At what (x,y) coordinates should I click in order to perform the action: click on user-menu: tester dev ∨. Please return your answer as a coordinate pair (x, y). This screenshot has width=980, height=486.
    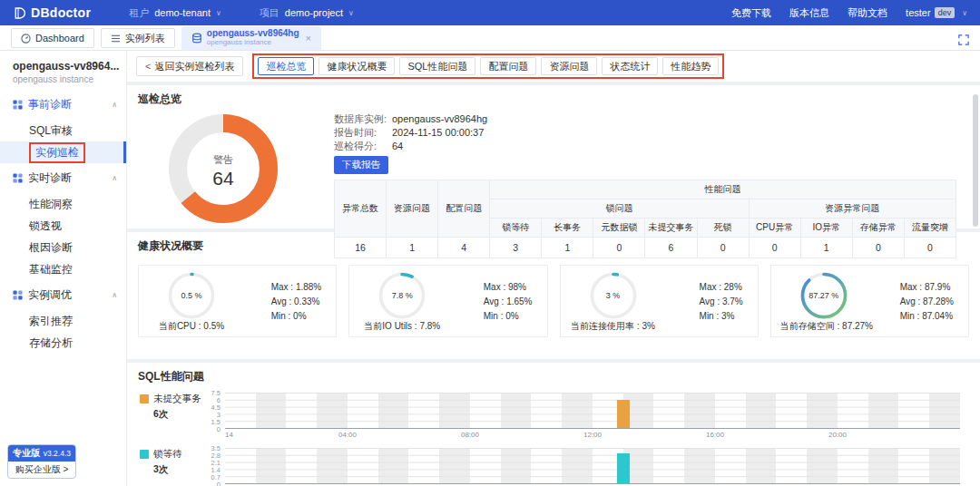
    Looking at the image, I should click on (936, 13).